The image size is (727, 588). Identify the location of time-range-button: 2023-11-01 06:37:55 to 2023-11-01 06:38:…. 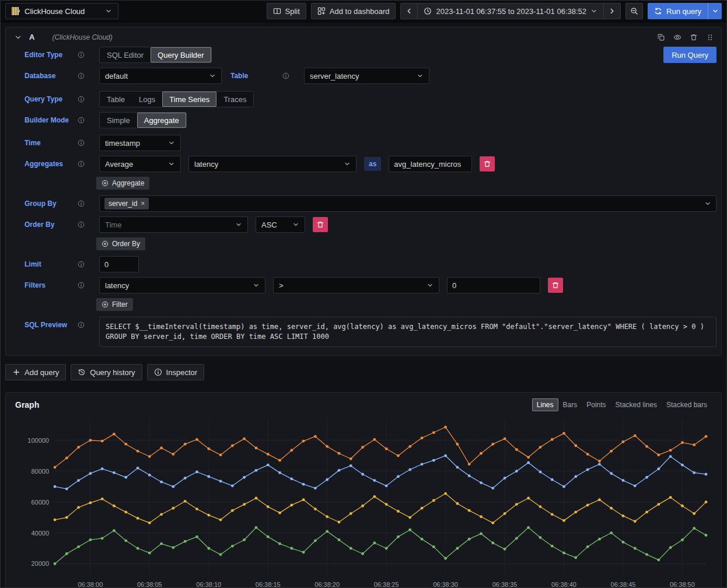
(511, 11).